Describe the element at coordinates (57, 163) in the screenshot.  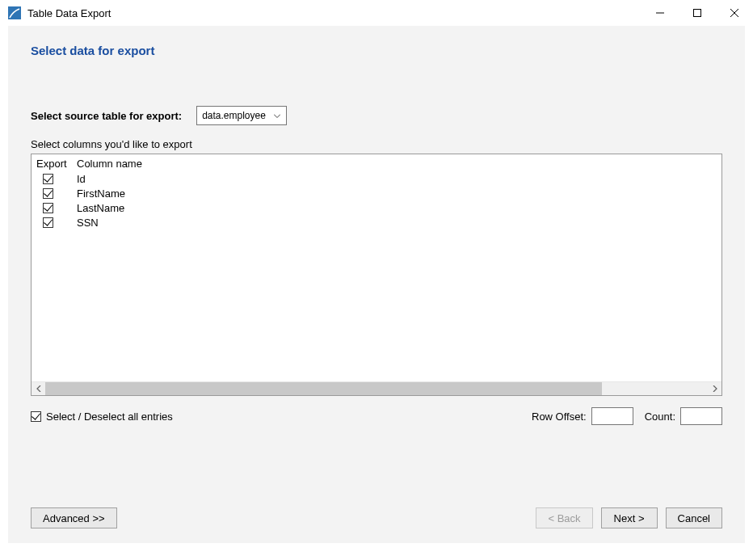
I see `header-export: Export` at that location.